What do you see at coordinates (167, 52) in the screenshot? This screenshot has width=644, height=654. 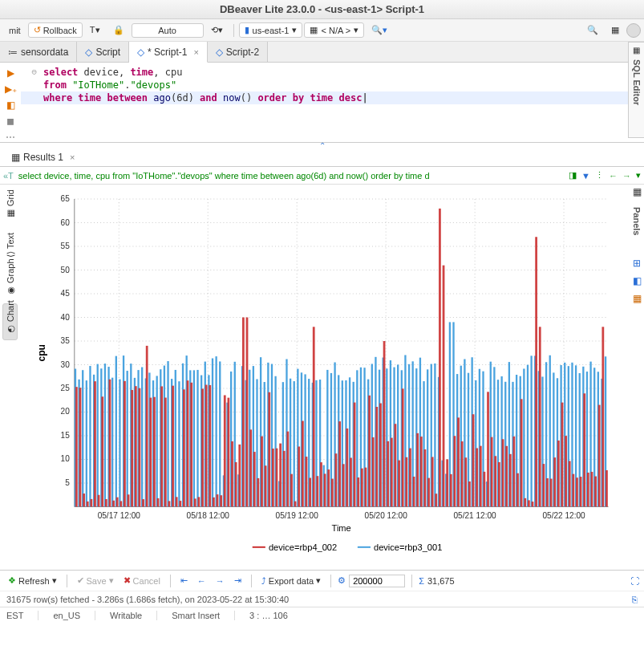 I see `tab-label: * Script-1` at bounding box center [167, 52].